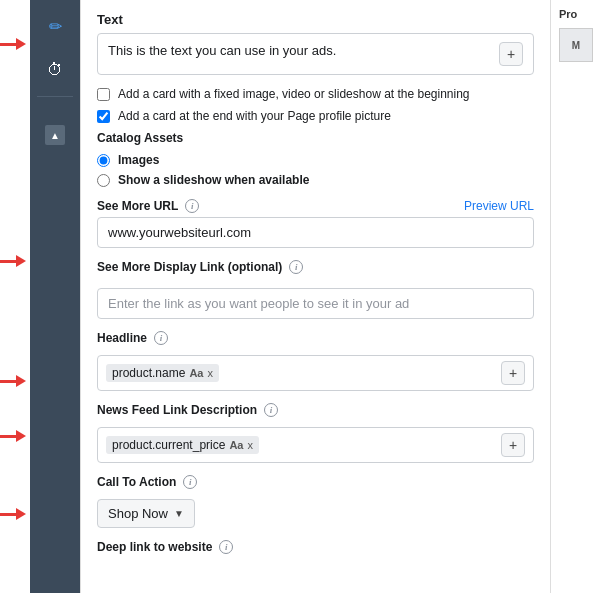  What do you see at coordinates (196, 373) in the screenshot?
I see `headline-tag-aa: Aa` at bounding box center [196, 373].